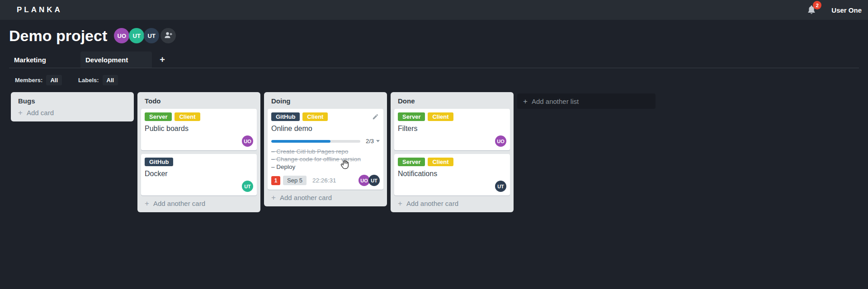 The image size is (868, 289). Describe the element at coordinates (72, 107) in the screenshot. I see `list-bugs: Bugs + Add card` at that location.